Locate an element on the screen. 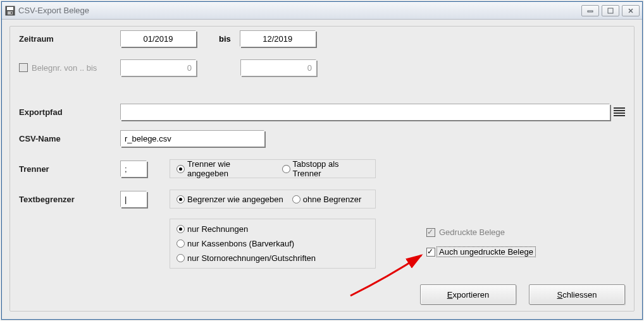  auch-ungedruckte-checkbox is located at coordinates (431, 252).